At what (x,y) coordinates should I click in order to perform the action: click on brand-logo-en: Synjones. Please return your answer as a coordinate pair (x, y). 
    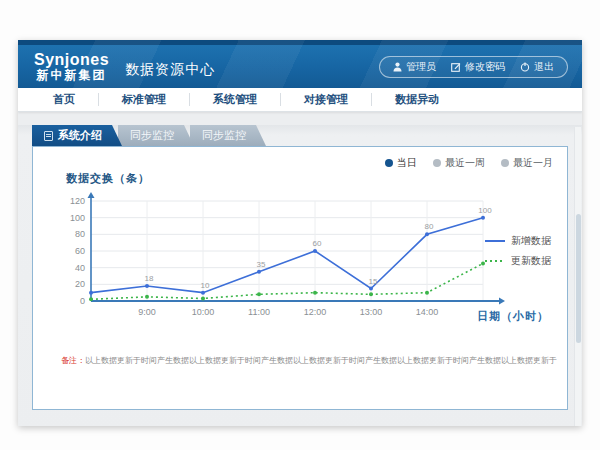
    Looking at the image, I should click on (72, 60).